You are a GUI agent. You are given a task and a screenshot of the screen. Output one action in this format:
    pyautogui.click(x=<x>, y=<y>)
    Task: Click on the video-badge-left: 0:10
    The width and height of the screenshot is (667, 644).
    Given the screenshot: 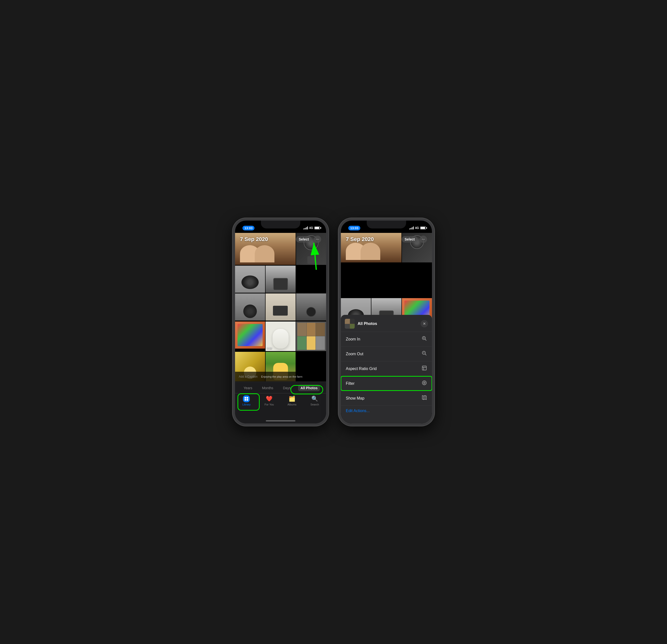 What is the action you would take?
    pyautogui.click(x=270, y=348)
    